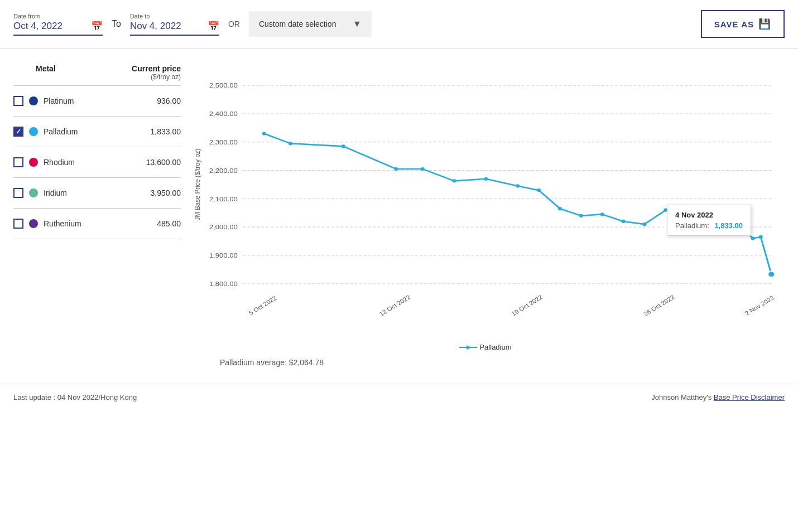  What do you see at coordinates (97, 224) in the screenshot?
I see `metal-row: Ruthenium 485.00` at bounding box center [97, 224].